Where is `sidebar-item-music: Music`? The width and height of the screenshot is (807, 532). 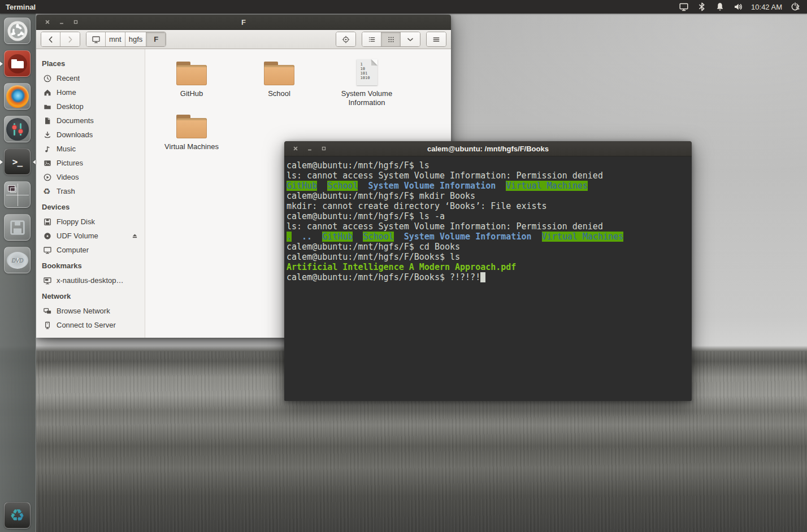 sidebar-item-music: Music is located at coordinates (90, 149).